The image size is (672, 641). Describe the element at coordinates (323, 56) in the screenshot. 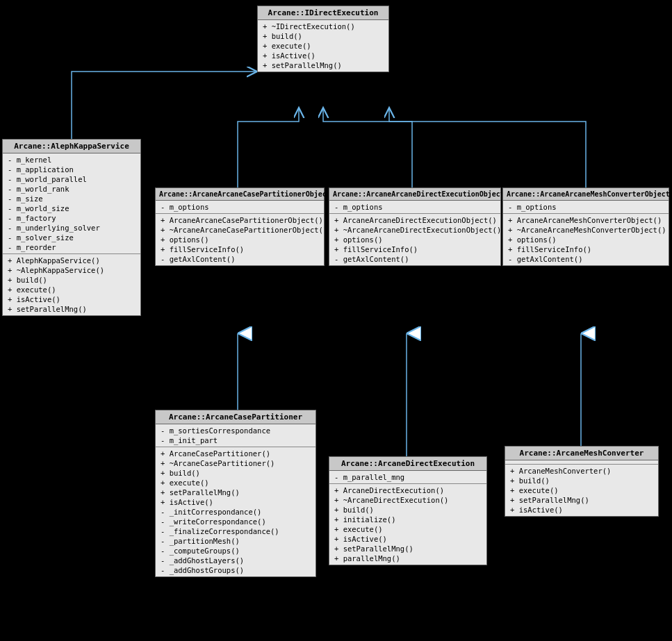

I see `method-isactive: + isActive()` at that location.